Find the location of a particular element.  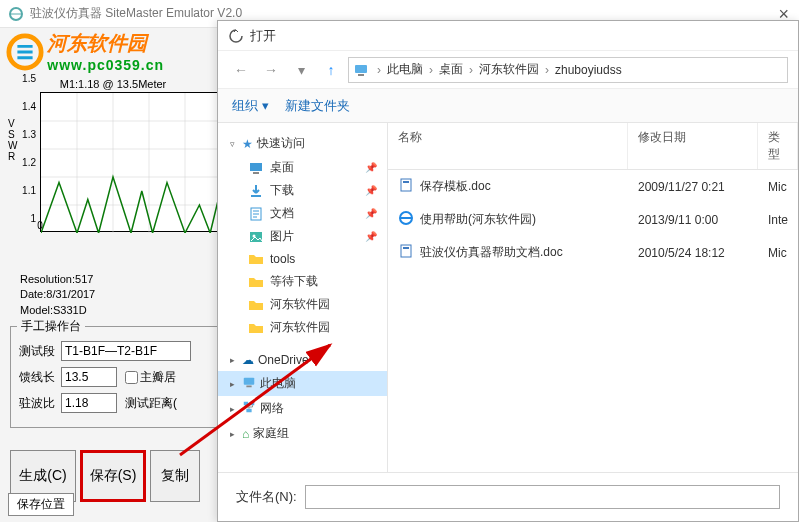

pictures-icon is located at coordinates (256, 237).